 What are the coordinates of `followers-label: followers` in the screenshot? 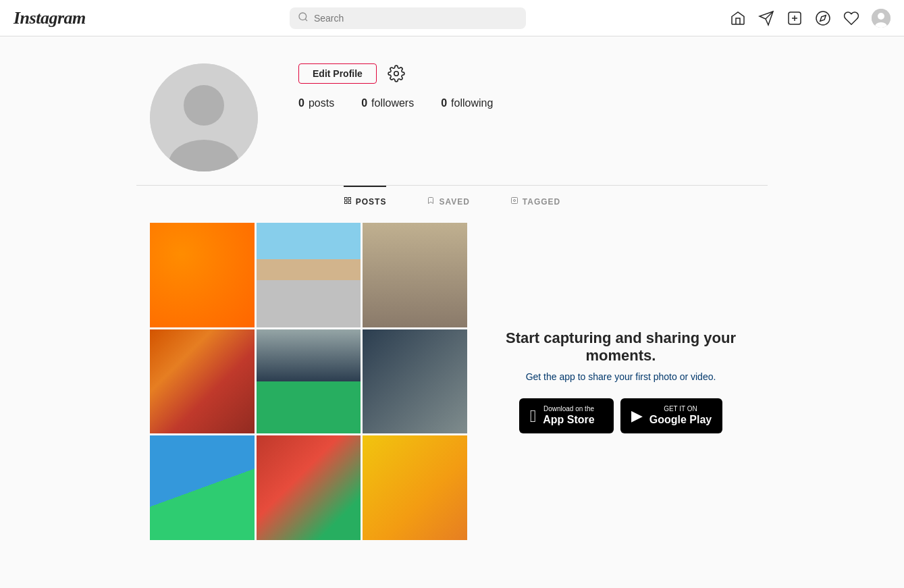 It's located at (393, 103).